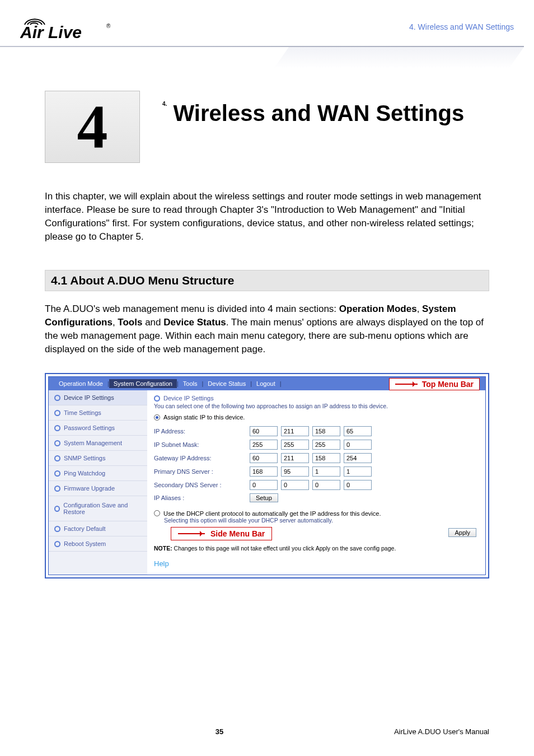  Describe the element at coordinates (192, 309) in the screenshot. I see `section-text-1: The A.DUO's web management menu is divid…` at that location.